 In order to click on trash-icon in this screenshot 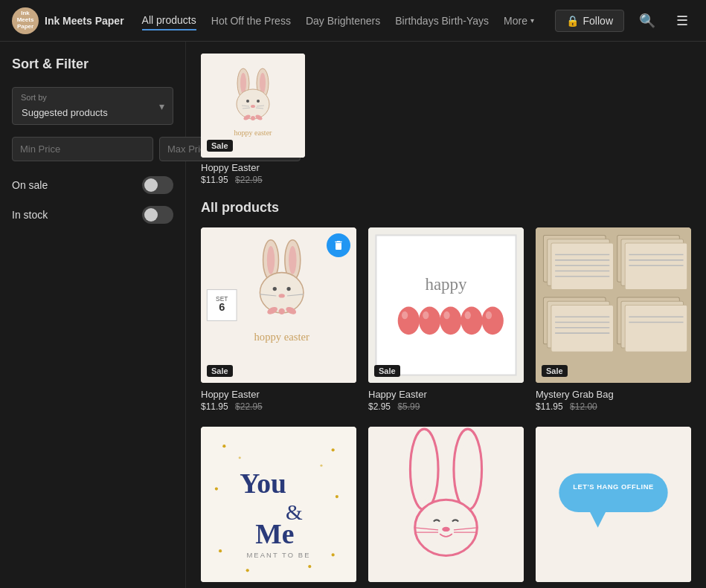, I will do `click(338, 245)`.